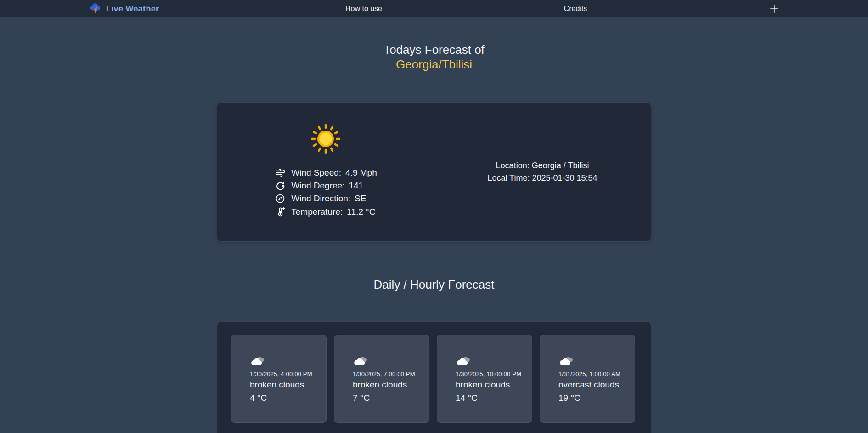 The height and width of the screenshot is (433, 868). Describe the element at coordinates (356, 186) in the screenshot. I see `detail-value: 141` at that location.